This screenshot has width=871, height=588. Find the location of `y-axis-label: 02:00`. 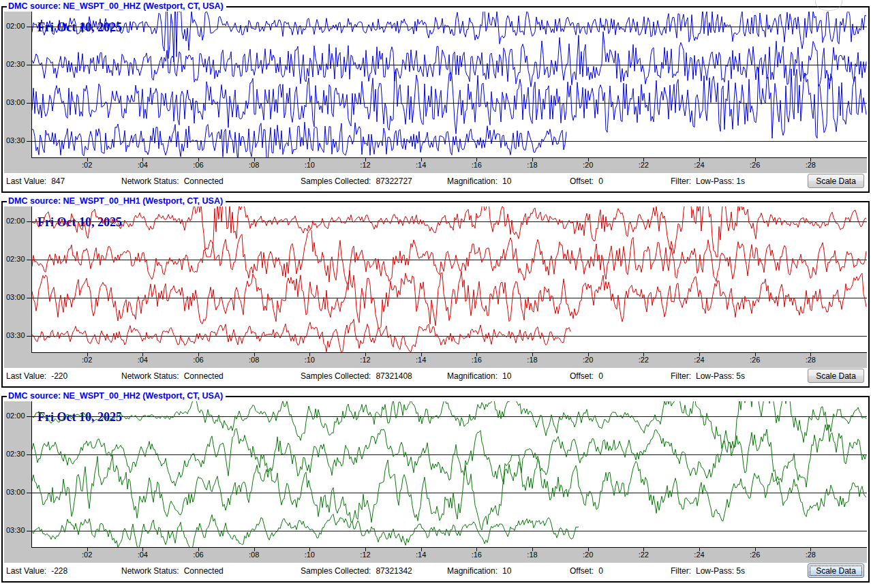

y-axis-label: 02:00 is located at coordinates (17, 221).